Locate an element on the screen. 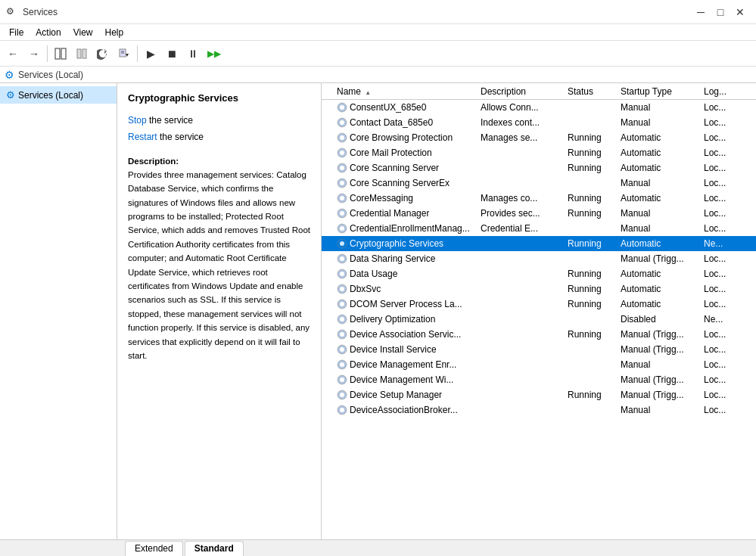 The height and width of the screenshot is (556, 756). maximize-button: □ is located at coordinates (720, 12).